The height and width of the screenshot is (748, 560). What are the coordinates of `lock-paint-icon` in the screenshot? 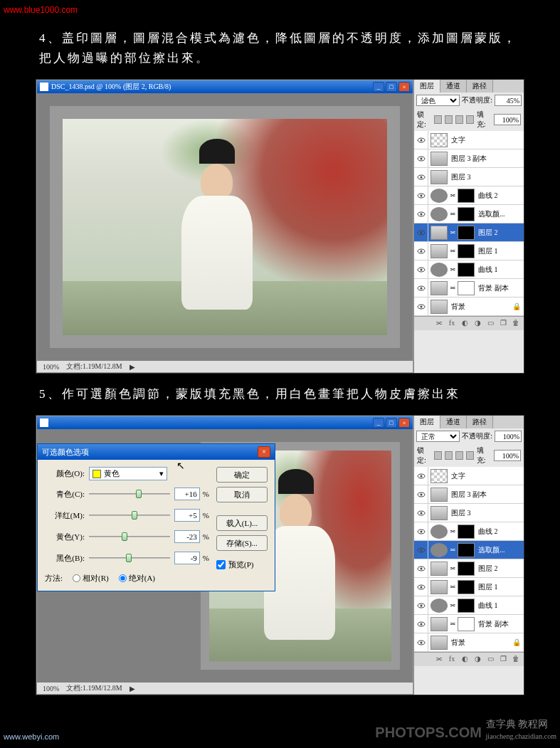 It's located at (448, 455).